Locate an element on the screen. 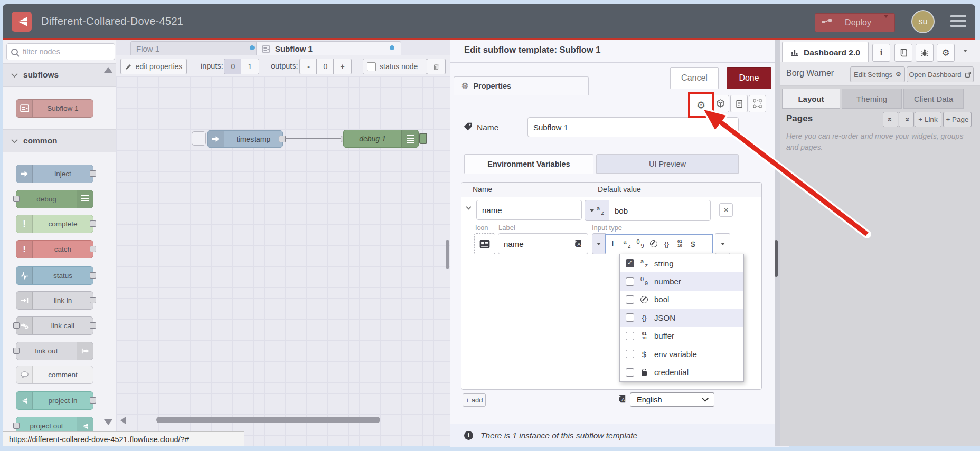 The image size is (980, 451). open-dashboard-button: Open Dashboard is located at coordinates (940, 74).